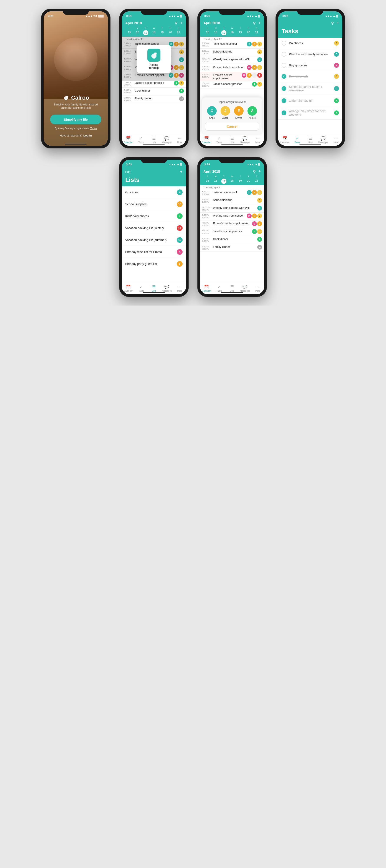  What do you see at coordinates (80, 98) in the screenshot?
I see `splash-title: Calroo` at bounding box center [80, 98].